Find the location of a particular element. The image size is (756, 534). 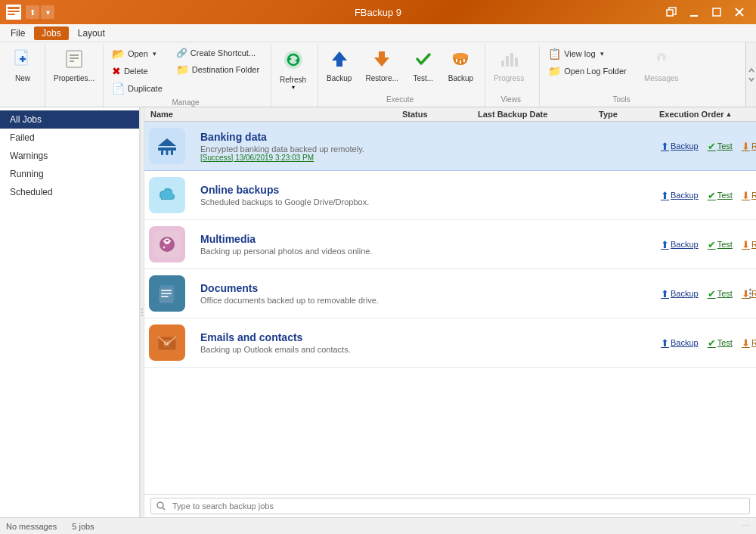

job-row-multimedia: Multimedia Backing up personal photos an… is located at coordinates (451, 245).